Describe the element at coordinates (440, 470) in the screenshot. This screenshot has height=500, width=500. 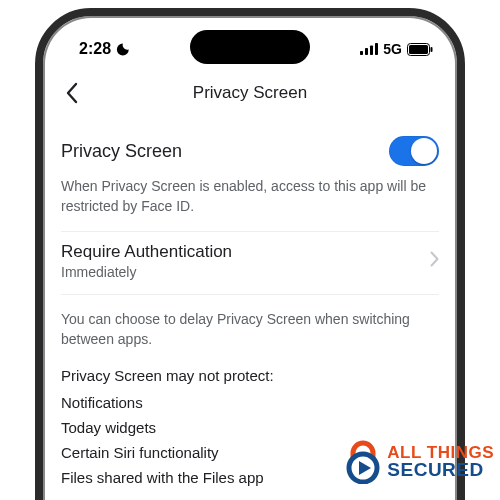
I see `watermark-line2: SECURED` at that location.